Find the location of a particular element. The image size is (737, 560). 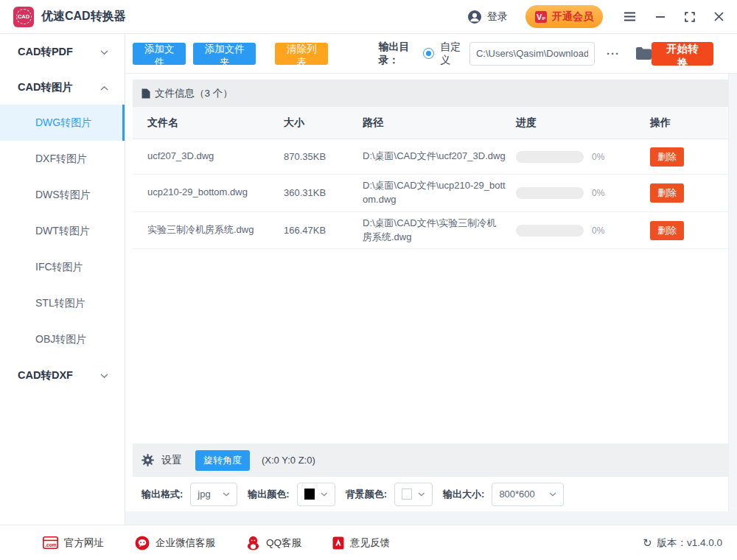

svg-text: .com is located at coordinates (51, 545).